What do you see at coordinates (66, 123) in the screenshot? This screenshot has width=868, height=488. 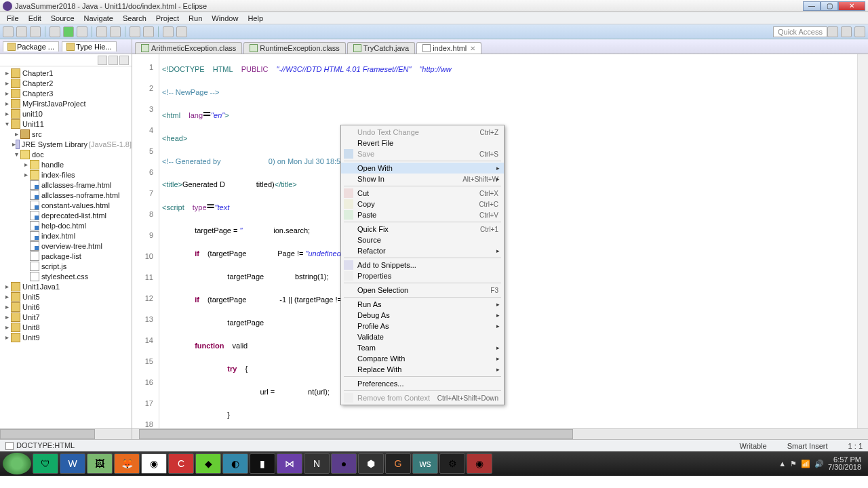 I see `tree-unit11: ▾Unit11` at bounding box center [66, 123].